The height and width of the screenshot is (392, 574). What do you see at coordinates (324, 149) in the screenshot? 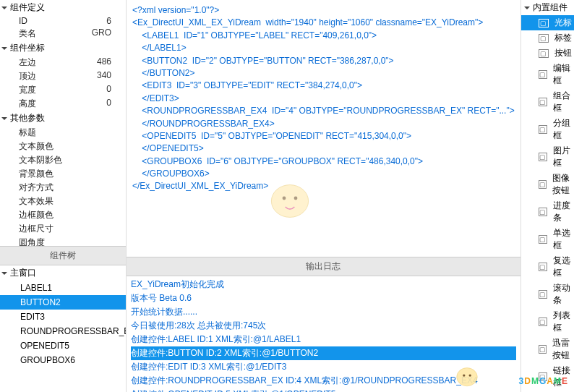
I see `code-line: </OPENEDIT5>` at bounding box center [324, 149].